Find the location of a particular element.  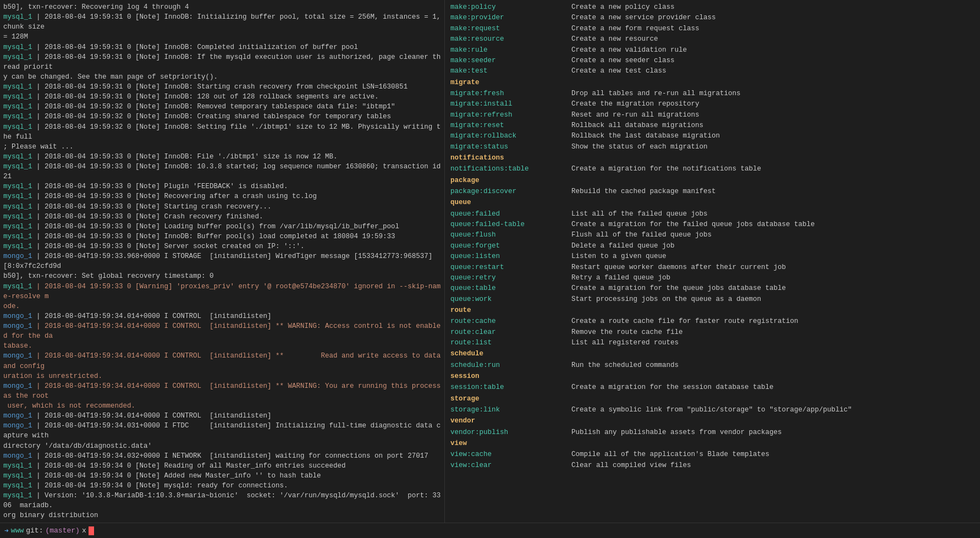

cmd-line: migrate:statusShow the status of each mi… is located at coordinates (713, 147).